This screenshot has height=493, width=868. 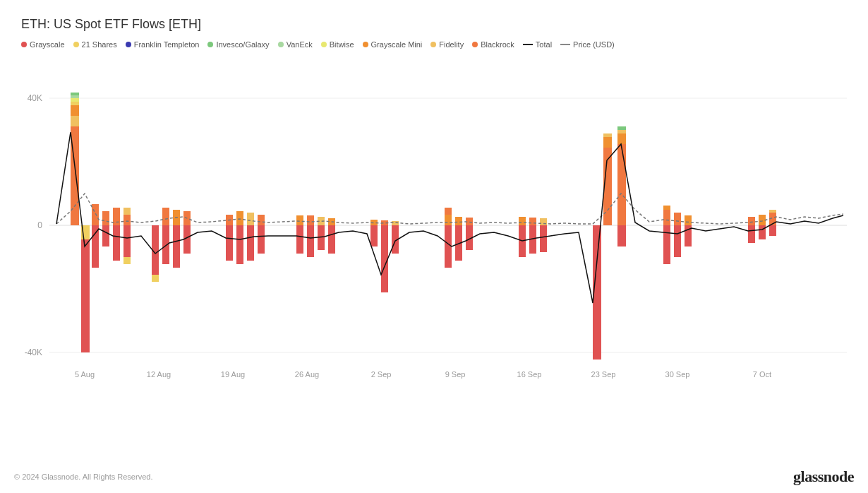 What do you see at coordinates (162, 44) in the screenshot?
I see `legend-franklin: Franklin Templeton` at bounding box center [162, 44].